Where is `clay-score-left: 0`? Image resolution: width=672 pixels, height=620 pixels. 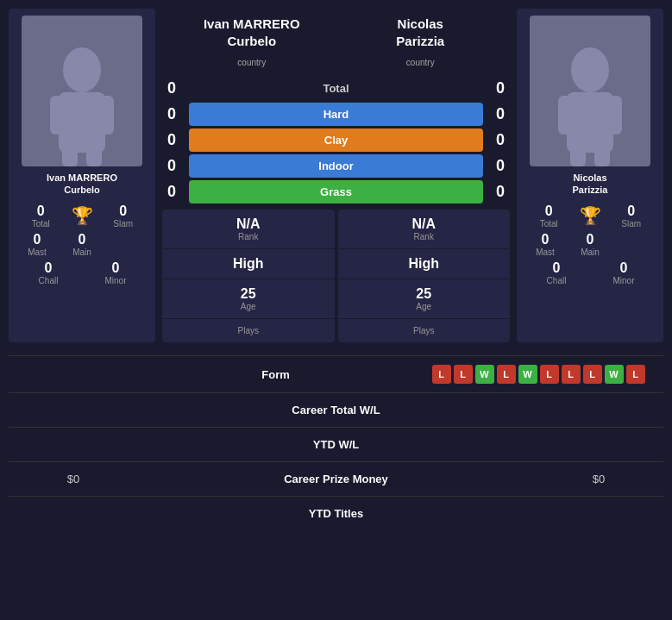
clay-score-left: 0 is located at coordinates (172, 140).